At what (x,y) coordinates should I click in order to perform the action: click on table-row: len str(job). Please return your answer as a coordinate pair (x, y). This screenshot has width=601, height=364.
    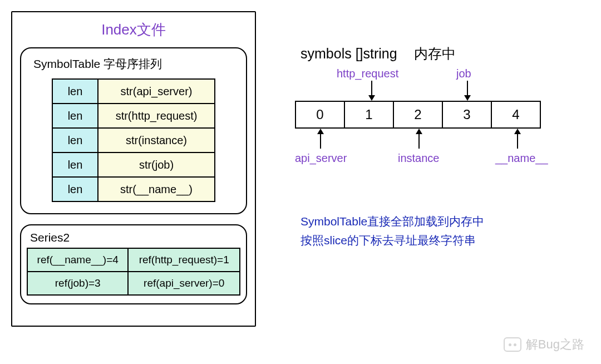
    Looking at the image, I should click on (134, 165).